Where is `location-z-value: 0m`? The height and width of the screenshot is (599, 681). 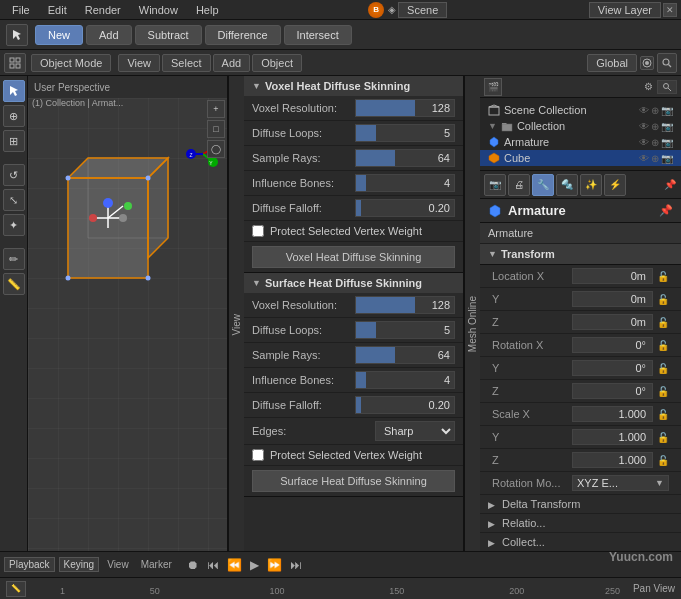 location-z-value: 0m is located at coordinates (612, 322).